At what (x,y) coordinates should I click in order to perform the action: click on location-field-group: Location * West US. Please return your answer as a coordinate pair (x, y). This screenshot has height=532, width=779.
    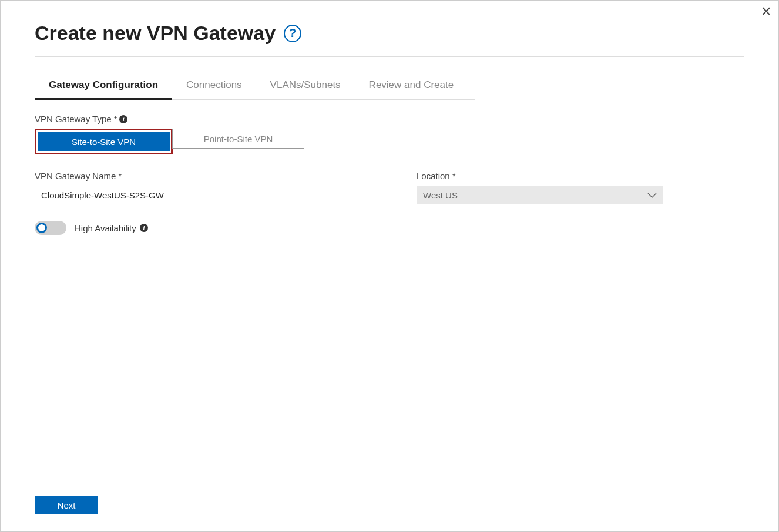
    Looking at the image, I should click on (540, 188).